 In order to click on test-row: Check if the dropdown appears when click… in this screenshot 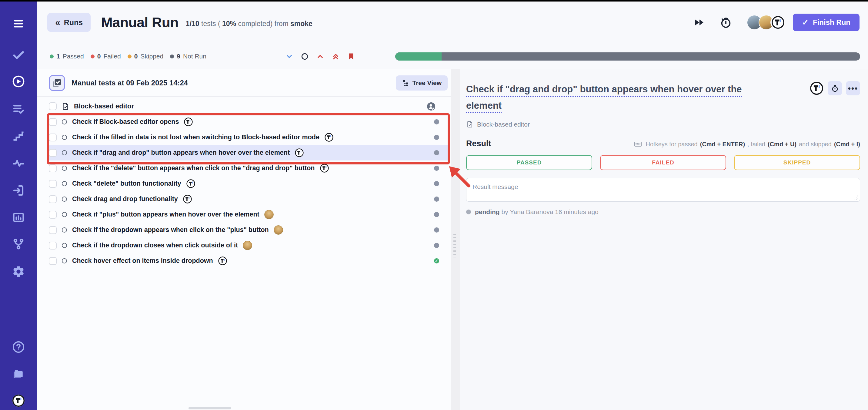, I will do `click(248, 230)`.